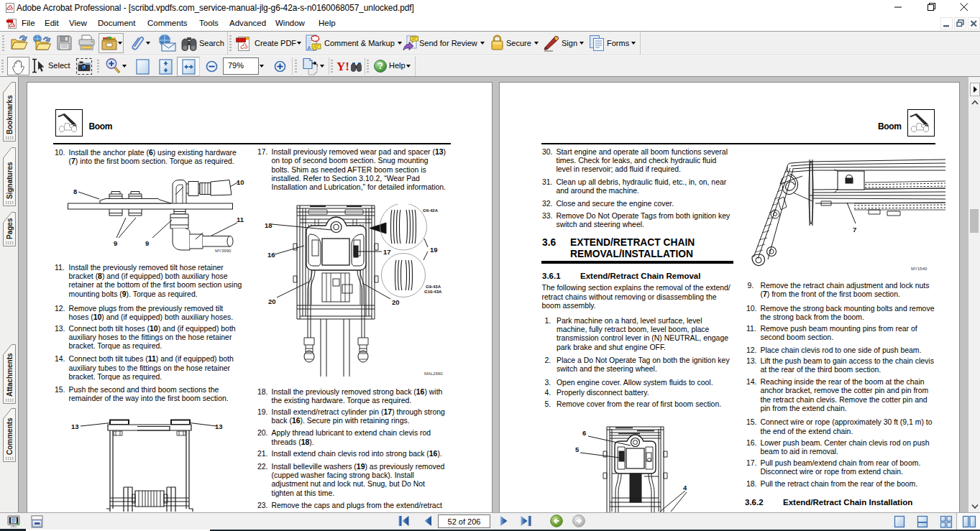 Image resolution: width=980 pixels, height=531 pixels. I want to click on svg-text: 18, so click(269, 226).